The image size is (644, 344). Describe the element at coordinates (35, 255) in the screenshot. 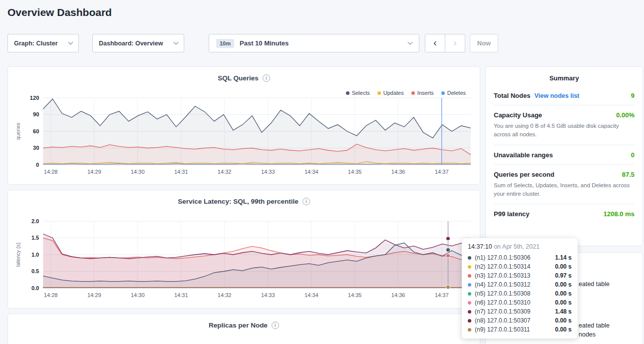

I see `svg-text: 1.0` at that location.